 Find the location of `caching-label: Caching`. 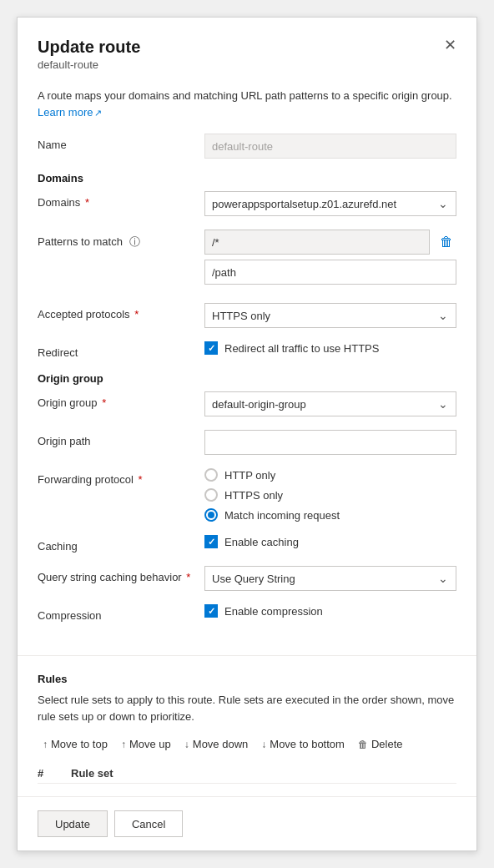

caching-label: Caching is located at coordinates (121, 544).